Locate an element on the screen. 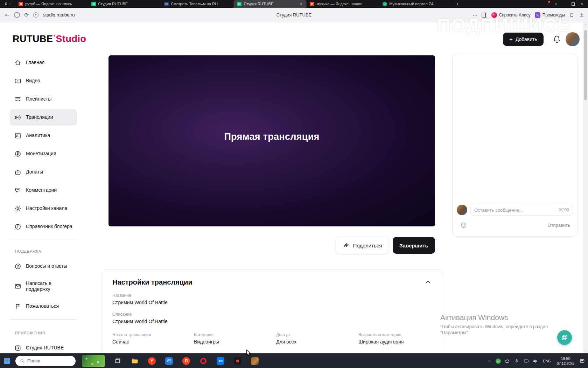 This screenshot has width=588, height=368. alice-label: Спросить Алису is located at coordinates (515, 15).